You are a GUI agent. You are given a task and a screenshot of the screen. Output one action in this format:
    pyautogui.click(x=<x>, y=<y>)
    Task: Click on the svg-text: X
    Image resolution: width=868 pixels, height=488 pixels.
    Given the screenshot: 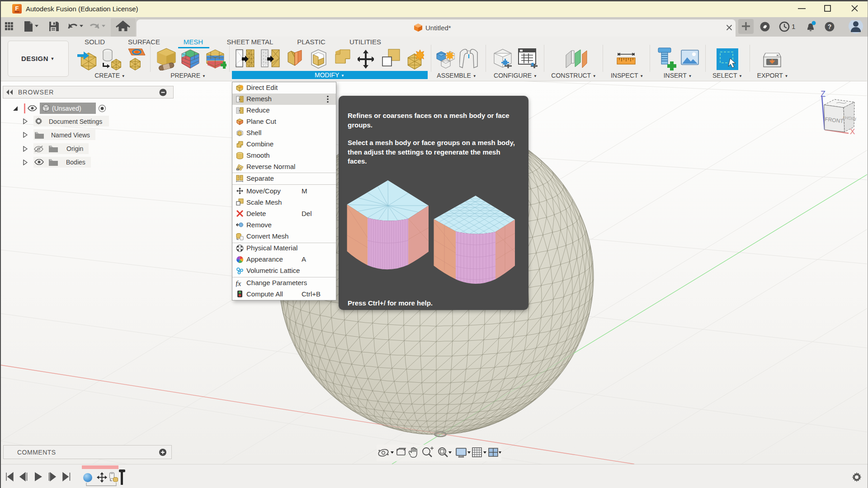 What is the action you would take?
    pyautogui.click(x=853, y=132)
    